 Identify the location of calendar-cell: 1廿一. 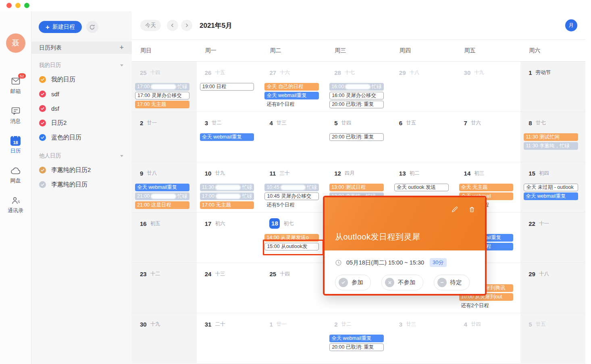
(293, 338).